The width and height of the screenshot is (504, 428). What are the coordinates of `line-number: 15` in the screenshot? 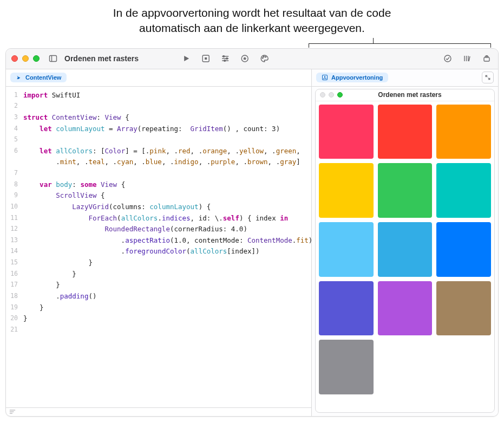 It's located at (15, 263).